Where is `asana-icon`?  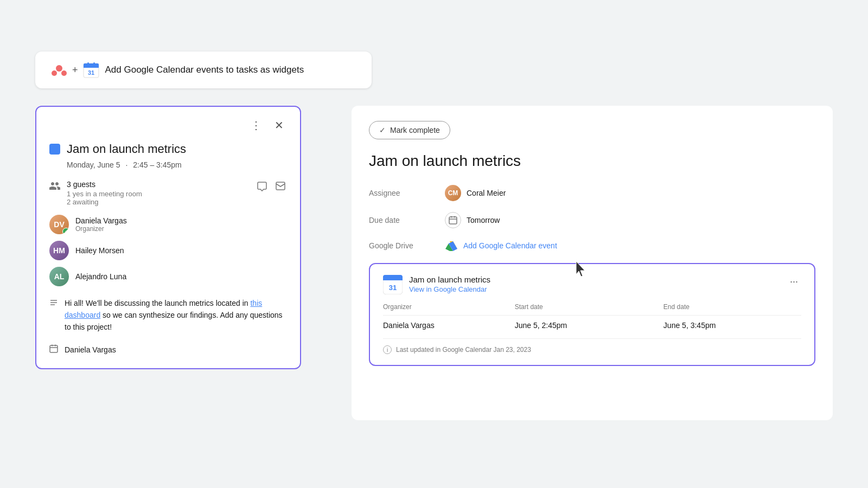
asana-icon is located at coordinates (59, 70).